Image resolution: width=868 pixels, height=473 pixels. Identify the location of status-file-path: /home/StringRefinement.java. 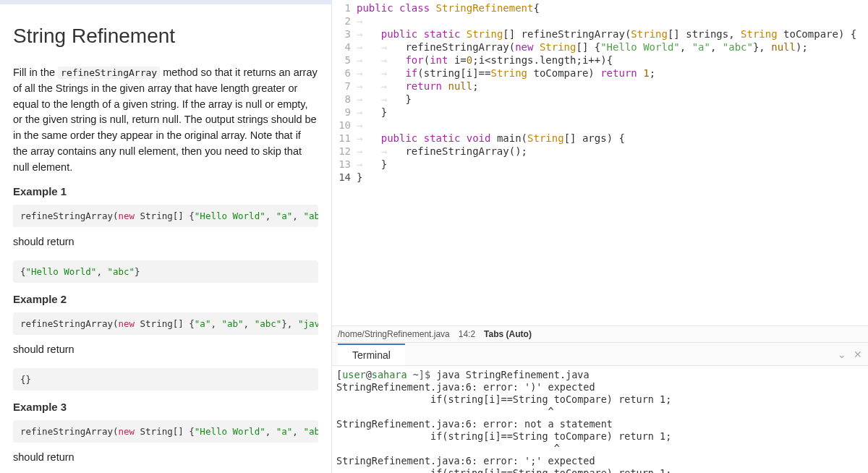
(393, 334).